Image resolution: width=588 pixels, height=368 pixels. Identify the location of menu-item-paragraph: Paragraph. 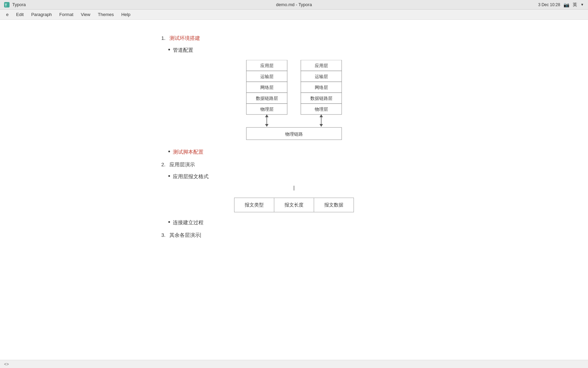
(42, 14).